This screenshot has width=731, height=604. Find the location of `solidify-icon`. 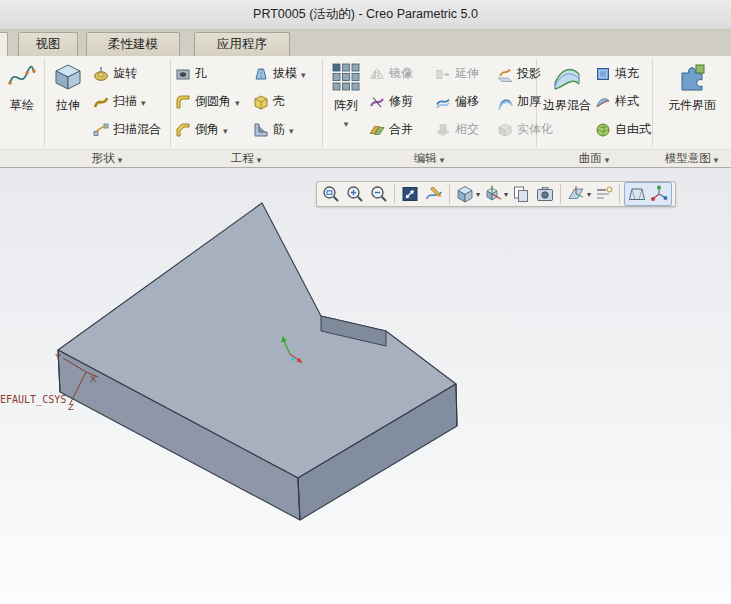

solidify-icon is located at coordinates (505, 130).